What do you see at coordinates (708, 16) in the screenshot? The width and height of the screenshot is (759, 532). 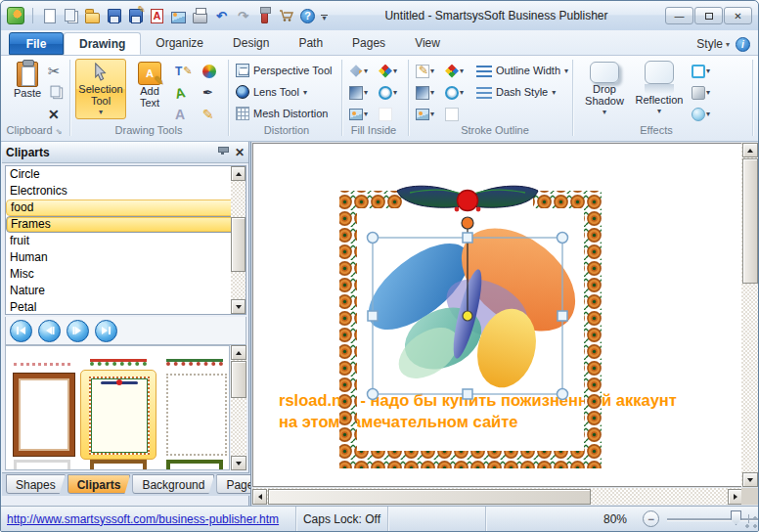 I see `restore-button` at bounding box center [708, 16].